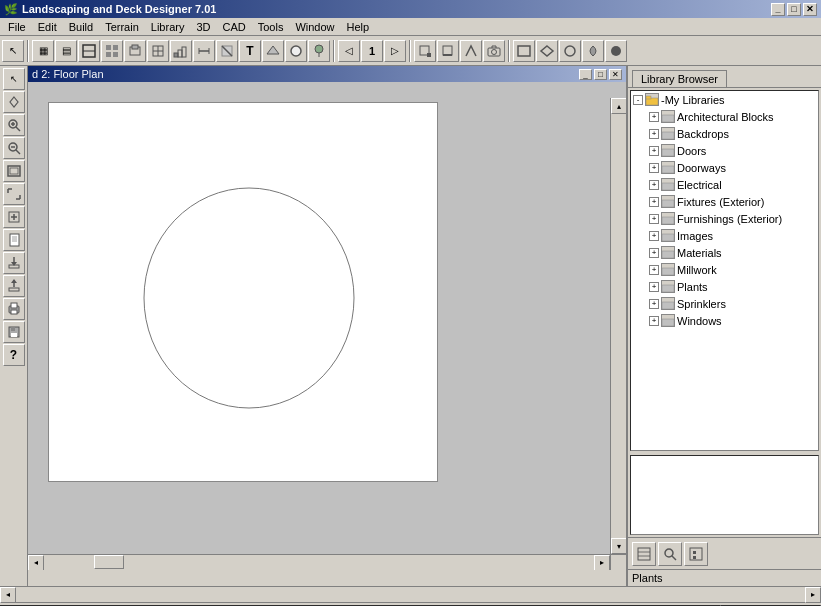 The height and width of the screenshot is (606, 821). What do you see at coordinates (654, 287) in the screenshot?
I see `item10-expand: +` at bounding box center [654, 287].